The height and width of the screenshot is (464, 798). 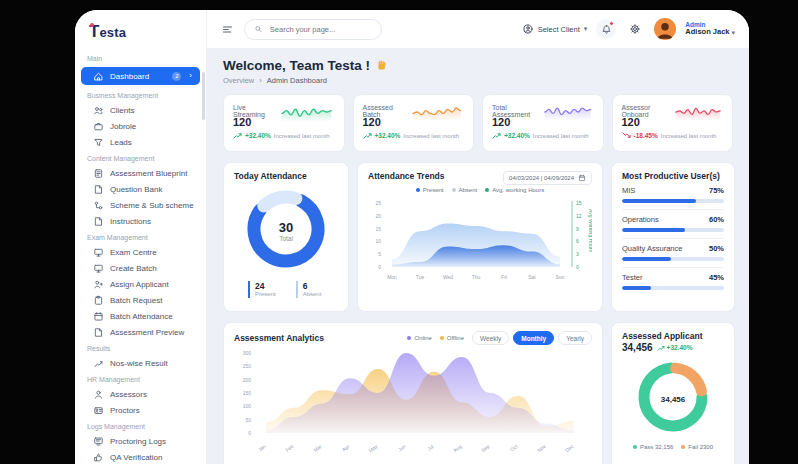 I want to click on thumb-icon, so click(x=98, y=458).